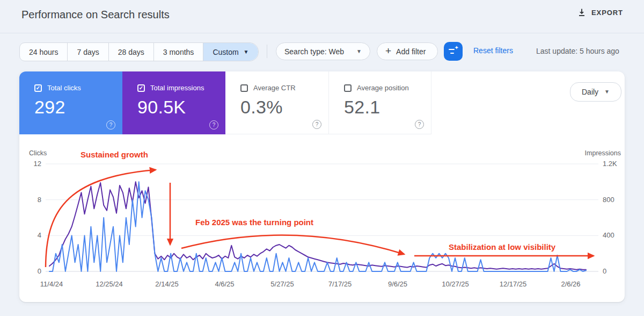  Describe the element at coordinates (178, 52) in the screenshot. I see `tab-3-months: 3 months` at that location.